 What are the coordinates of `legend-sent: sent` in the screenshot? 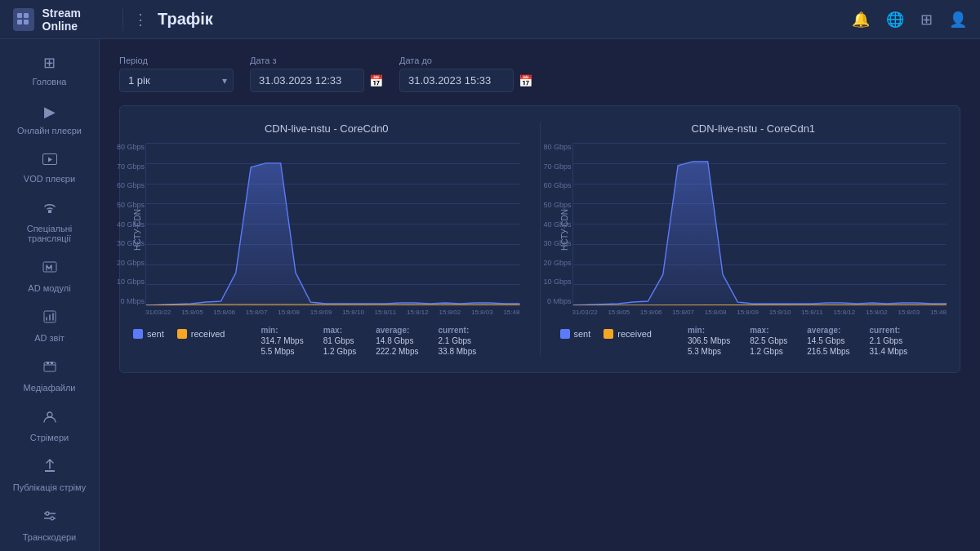 It's located at (149, 334).